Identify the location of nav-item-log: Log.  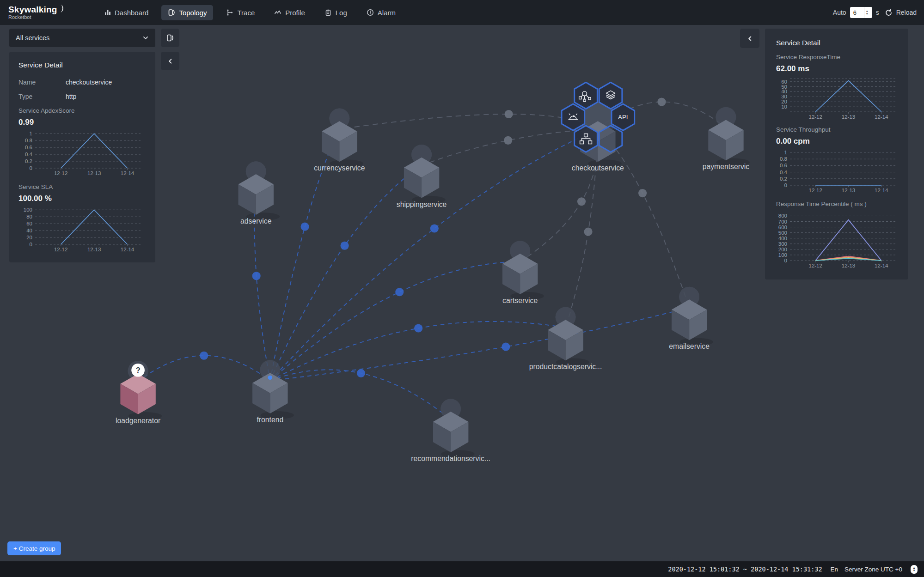
(336, 13).